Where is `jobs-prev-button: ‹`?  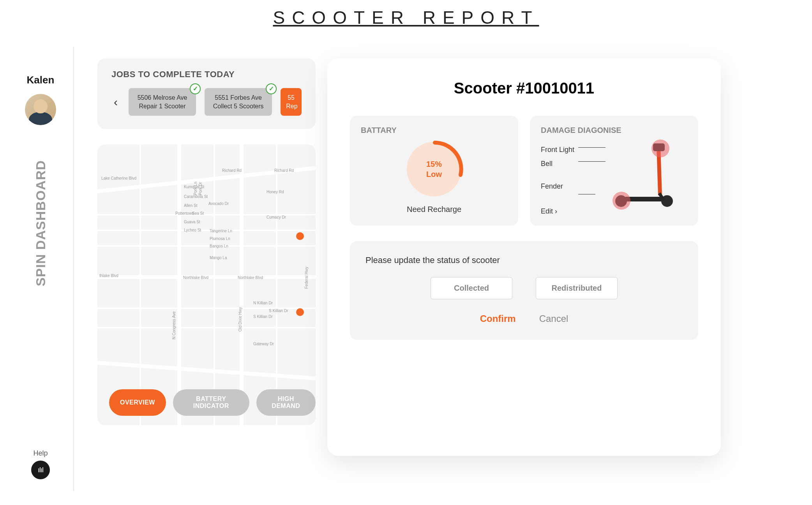
jobs-prev-button: ‹ is located at coordinates (116, 102).